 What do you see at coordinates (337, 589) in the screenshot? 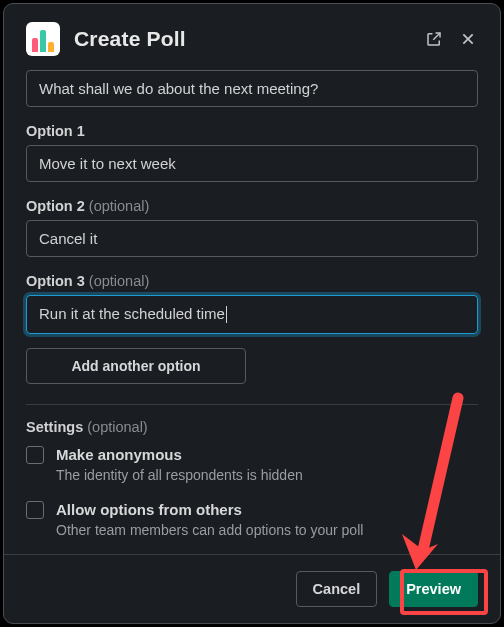
I see `cancel-button: Cancel` at bounding box center [337, 589].